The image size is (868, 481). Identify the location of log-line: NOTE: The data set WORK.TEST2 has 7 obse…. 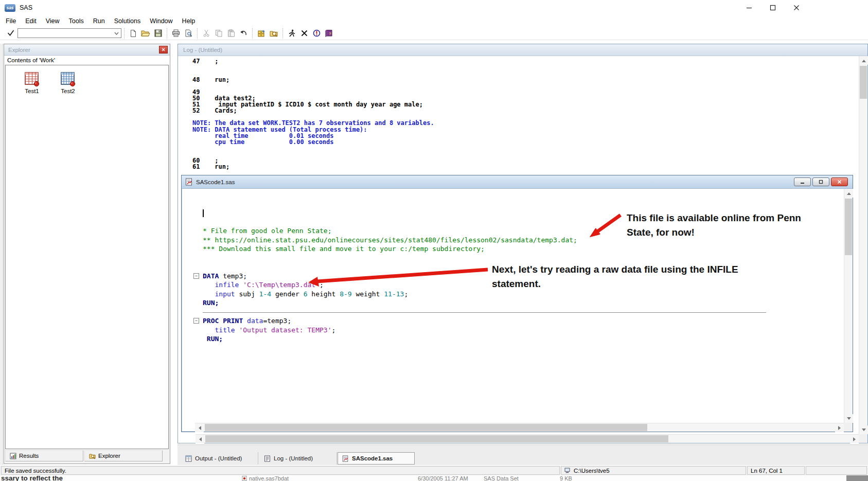
(525, 123).